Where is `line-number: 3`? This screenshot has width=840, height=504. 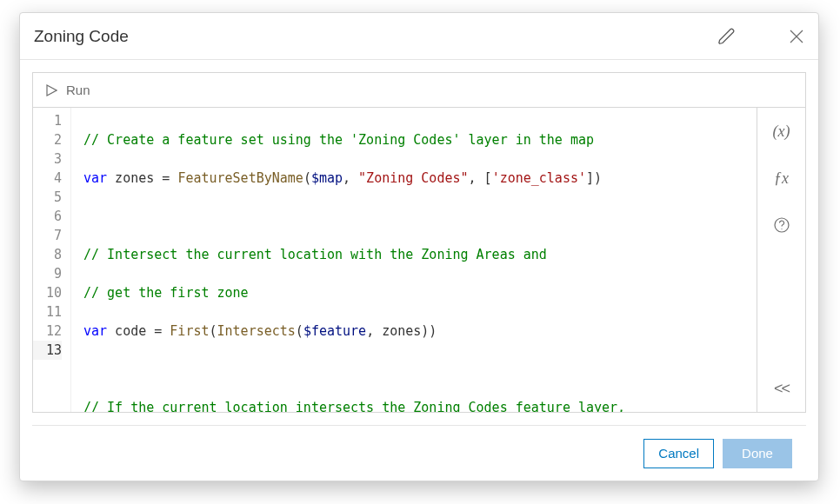
line-number: 3 is located at coordinates (47, 159).